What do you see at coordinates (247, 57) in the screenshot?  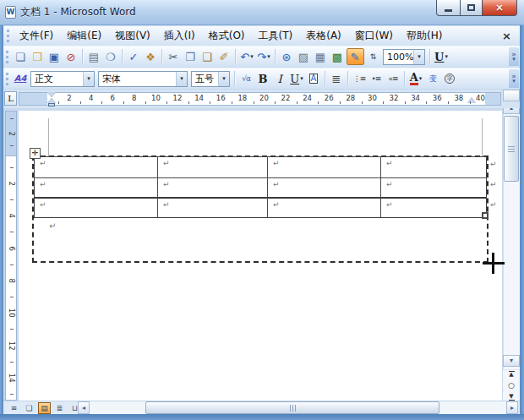 I see `undo-icon: ↶▾` at bounding box center [247, 57].